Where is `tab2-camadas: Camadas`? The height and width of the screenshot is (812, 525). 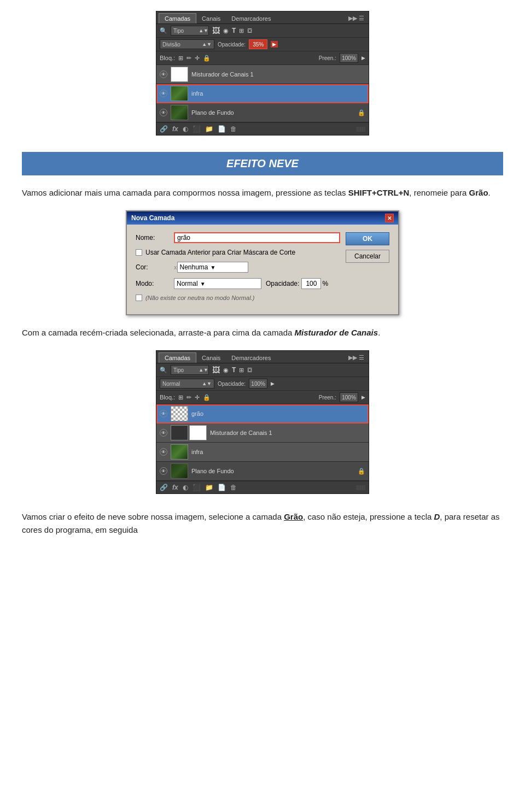
tab2-camadas: Camadas is located at coordinates (177, 357).